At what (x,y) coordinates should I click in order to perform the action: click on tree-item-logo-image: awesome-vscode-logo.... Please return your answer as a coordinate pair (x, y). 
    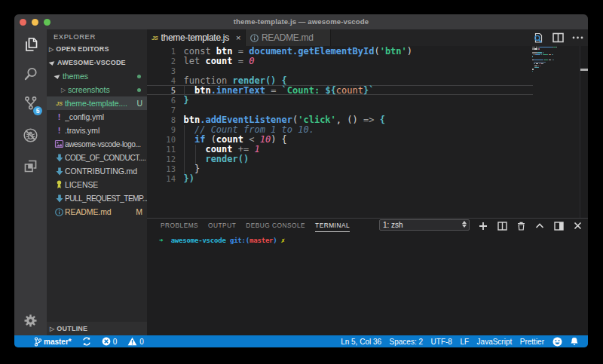
    Looking at the image, I should click on (96, 144).